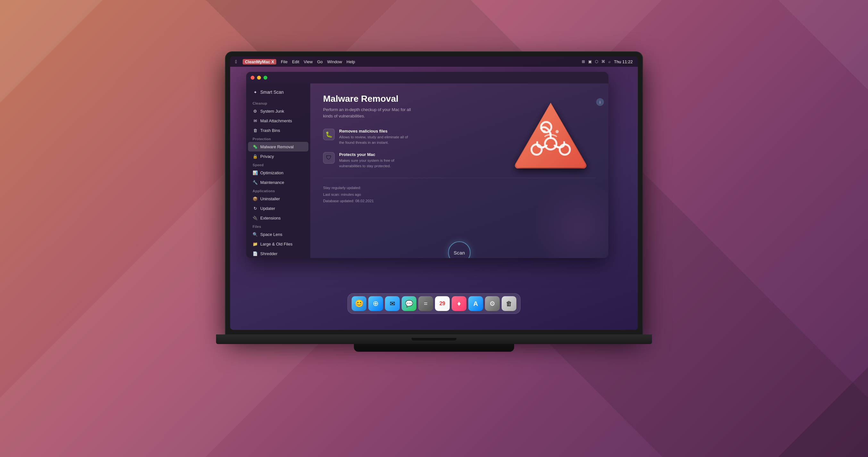  Describe the element at coordinates (551, 138) in the screenshot. I see `biohazard-svg` at that location.